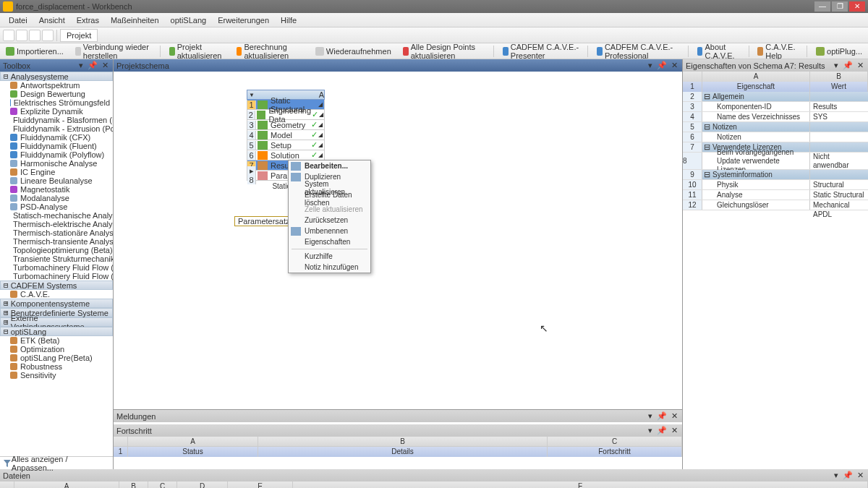  What do you see at coordinates (330, 220) in the screenshot?
I see `context-menu-item: Zurücksetzen` at bounding box center [330, 220].